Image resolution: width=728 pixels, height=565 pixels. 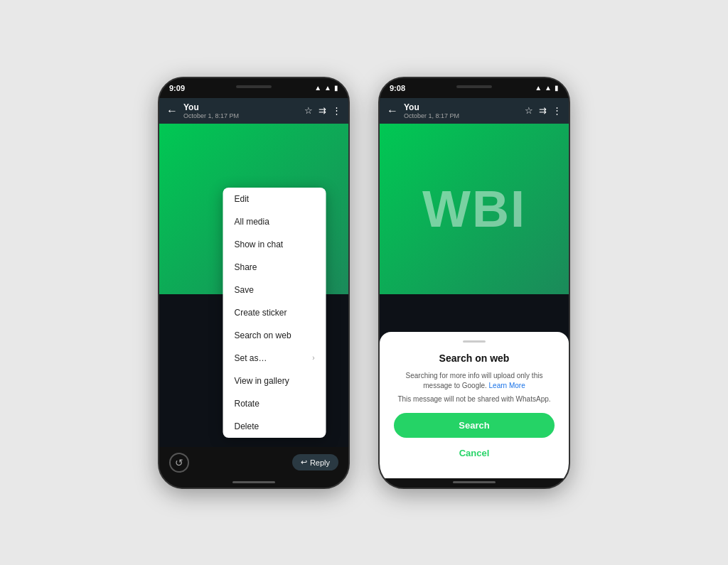 I want to click on menu-item-search-on-web: Search on web, so click(x=274, y=335).